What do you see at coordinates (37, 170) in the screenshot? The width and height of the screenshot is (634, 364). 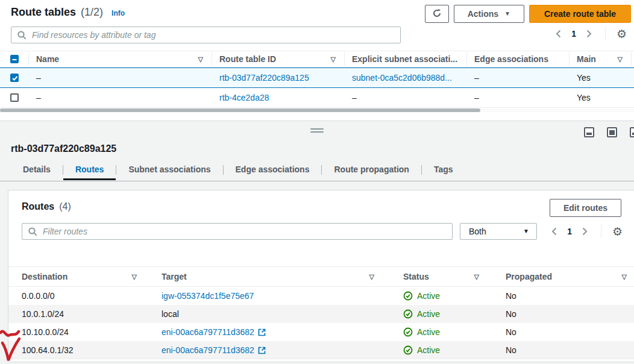 I see `tab-details: Details` at bounding box center [37, 170].